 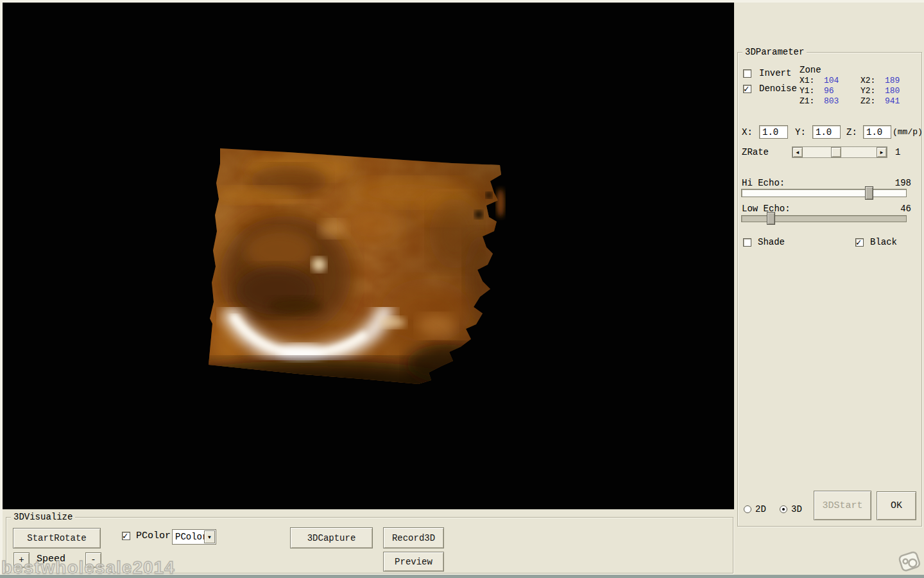 I want to click on zone-title: Zone, so click(x=810, y=71).